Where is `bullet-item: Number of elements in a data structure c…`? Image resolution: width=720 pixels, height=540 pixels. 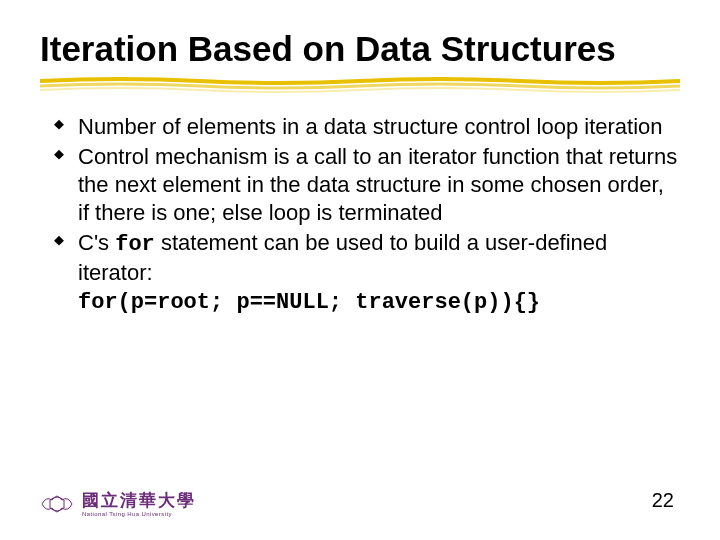 bullet-item: Number of elements in a data structure c… is located at coordinates (369, 127).